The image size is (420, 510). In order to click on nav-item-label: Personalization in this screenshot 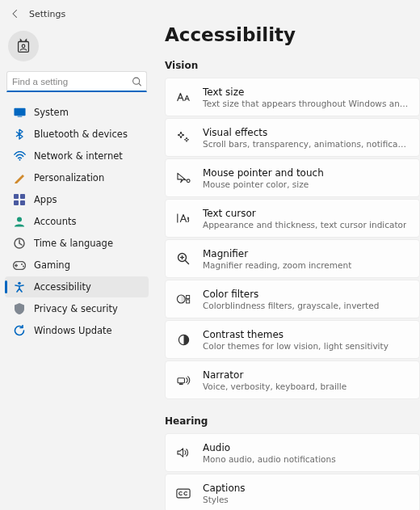, I will do `click(69, 178)`.